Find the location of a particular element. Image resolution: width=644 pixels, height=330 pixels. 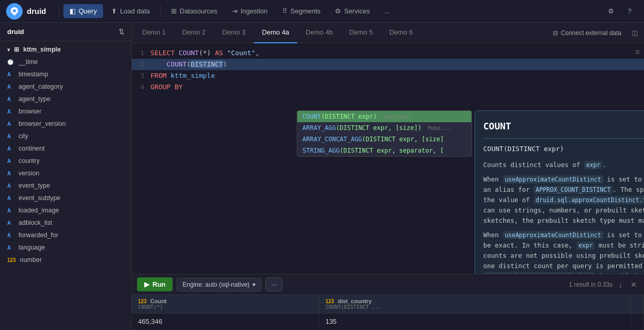

sidebar-item-__time: 🕐__time is located at coordinates (66, 62).